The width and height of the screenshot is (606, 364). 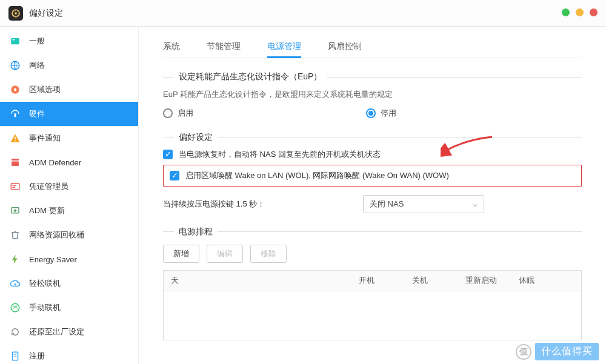 What do you see at coordinates (69, 90) in the screenshot?
I see `sidebar-item-region: 区域选项` at bounding box center [69, 90].